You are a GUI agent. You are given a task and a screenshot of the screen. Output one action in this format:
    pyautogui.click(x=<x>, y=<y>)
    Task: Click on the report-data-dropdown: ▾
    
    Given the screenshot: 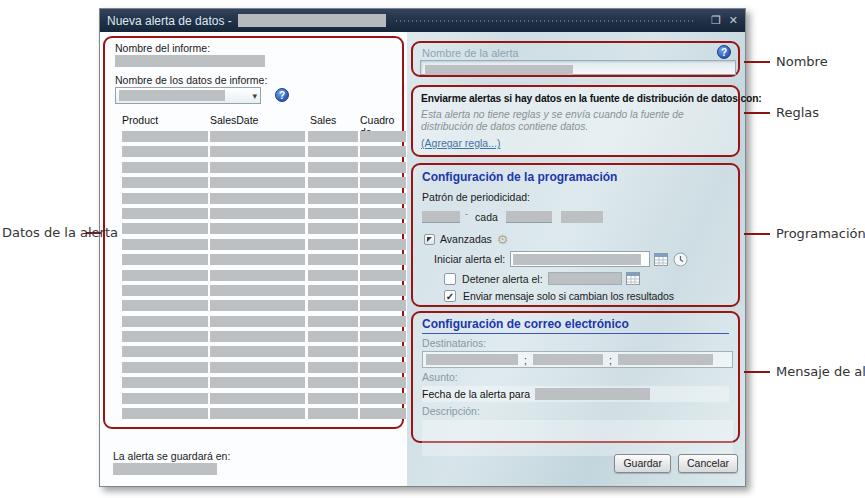 What is the action you would take?
    pyautogui.click(x=188, y=96)
    